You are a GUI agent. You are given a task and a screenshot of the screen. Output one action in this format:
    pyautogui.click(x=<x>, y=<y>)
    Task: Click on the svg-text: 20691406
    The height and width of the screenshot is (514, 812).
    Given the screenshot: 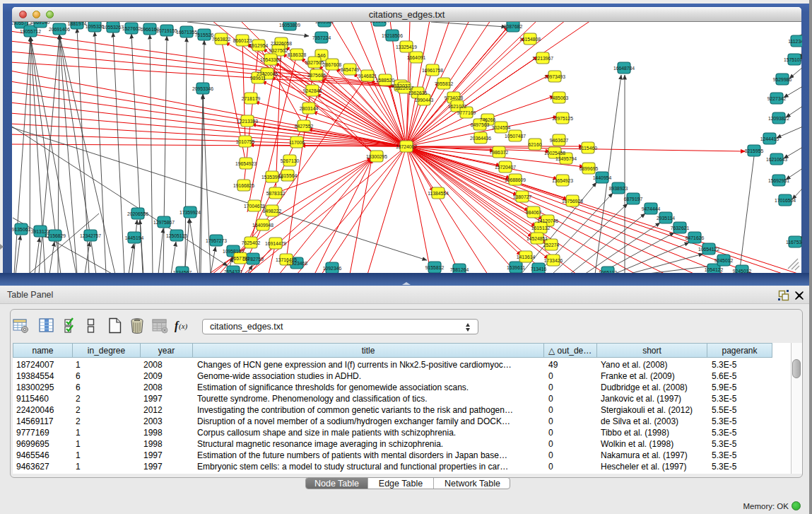 What is the action you would take?
    pyautogui.click(x=59, y=30)
    